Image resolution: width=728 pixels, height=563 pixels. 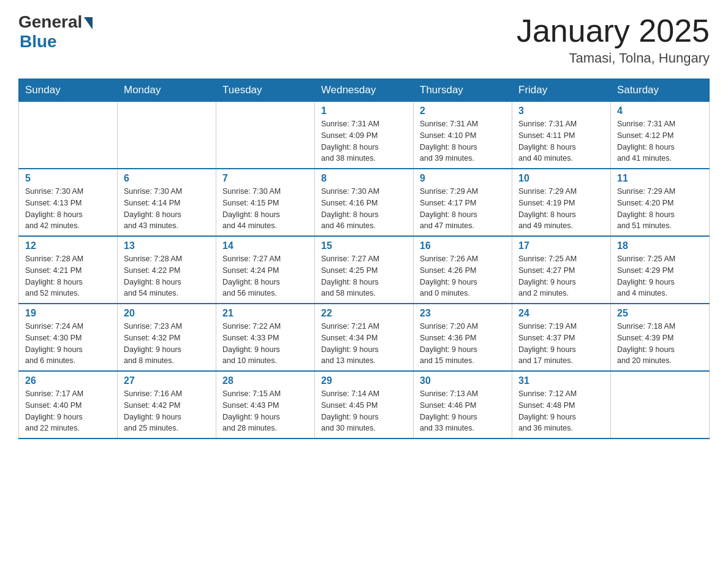 What do you see at coordinates (266, 405) in the screenshot?
I see `calendar-cell: 28Sunrise: 7:15 AMSunset: 4:43 PMDayligh…` at bounding box center [266, 405].